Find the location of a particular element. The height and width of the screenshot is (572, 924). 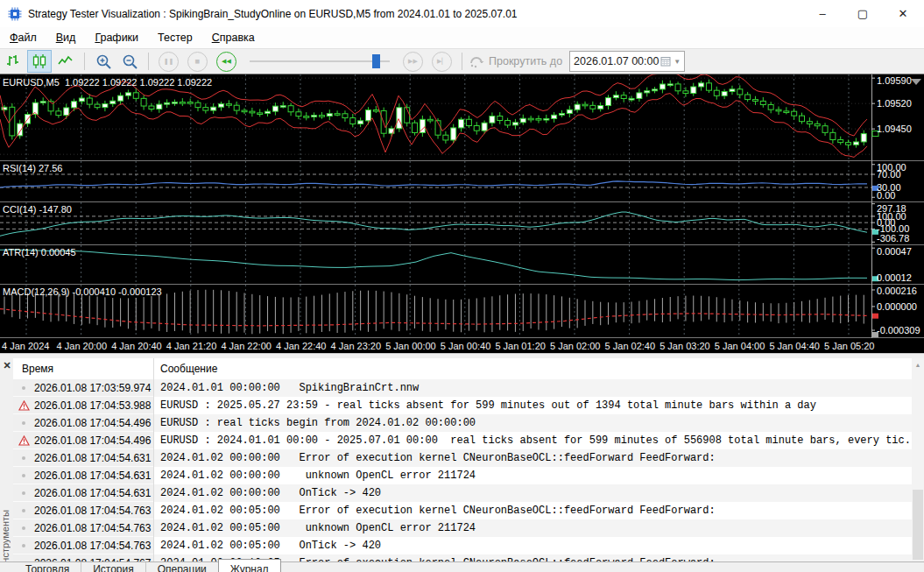

app-icon is located at coordinates (15, 14).